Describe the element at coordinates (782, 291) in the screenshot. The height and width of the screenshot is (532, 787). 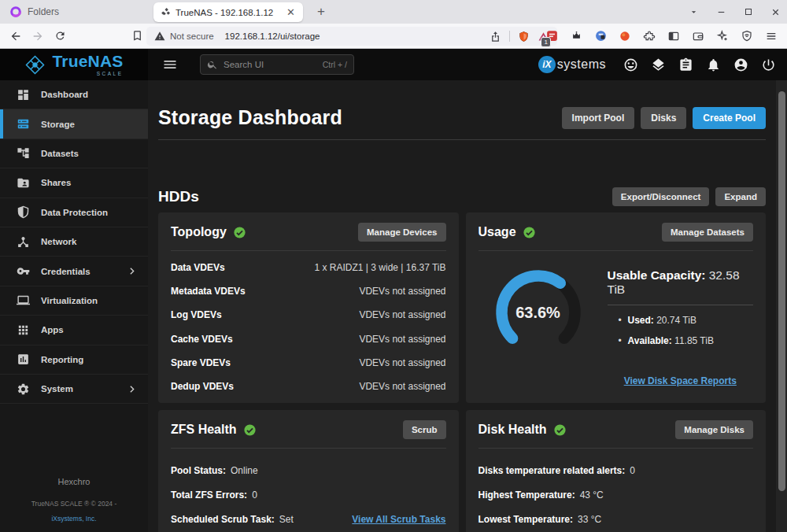
I see `scrollbar-thumb` at that location.